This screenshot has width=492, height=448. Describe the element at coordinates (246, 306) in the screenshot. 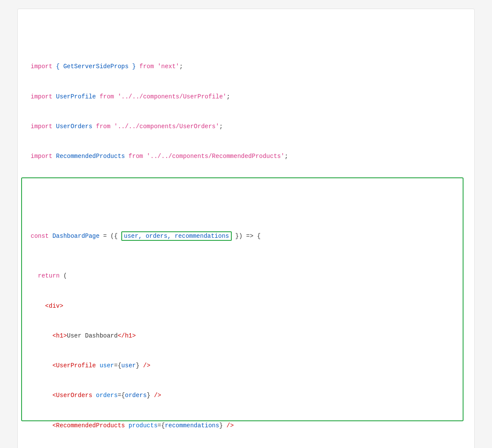

I see `line-8: <div>` at that location.